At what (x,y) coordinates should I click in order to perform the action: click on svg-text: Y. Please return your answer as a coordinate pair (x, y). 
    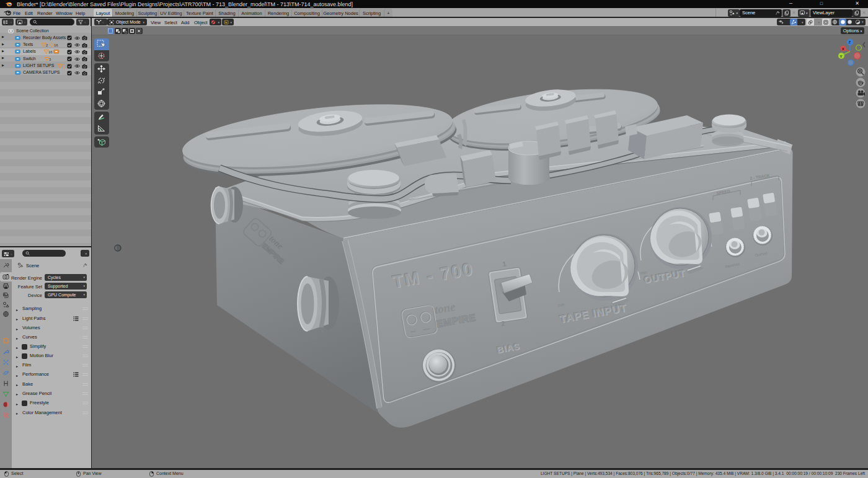
    Looking at the image, I should click on (841, 56).